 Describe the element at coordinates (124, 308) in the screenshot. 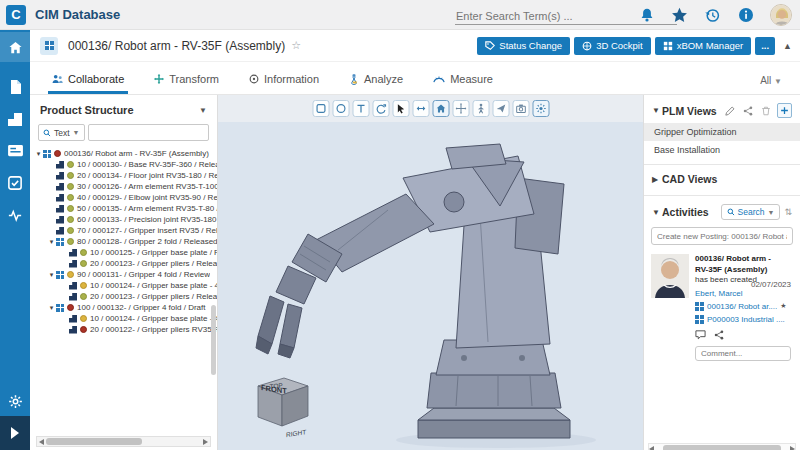

I see `tree-item: ▾100 / 000132- / Gripper 4 fold / Draft` at that location.